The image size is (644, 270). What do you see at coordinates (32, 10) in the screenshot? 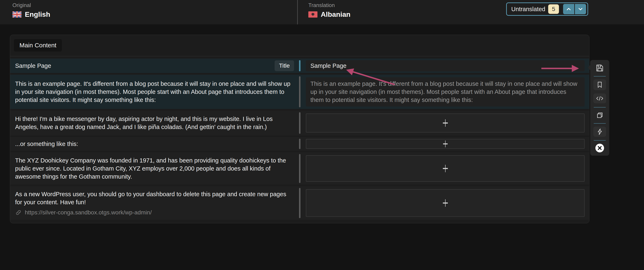
I see `original-language-block: Original English` at bounding box center [32, 10].